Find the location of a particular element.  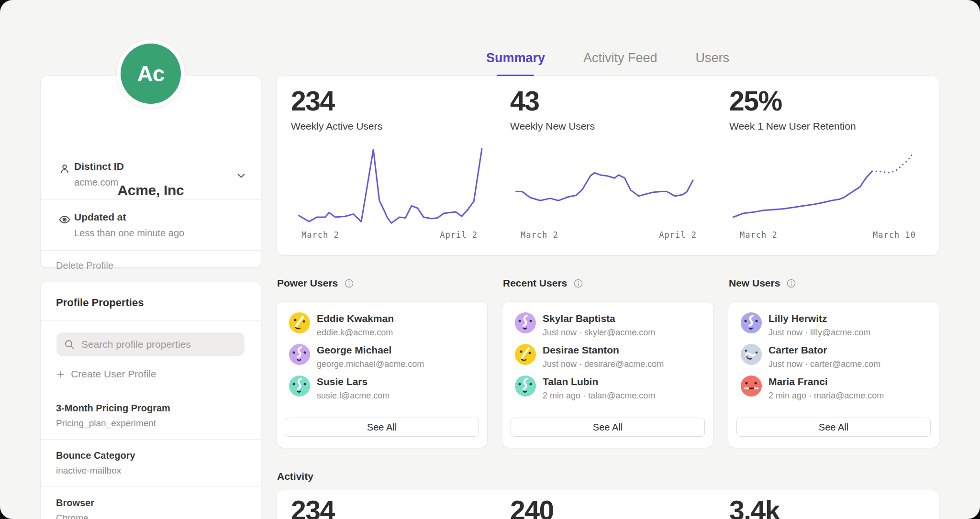

weekly-active-users-chart is located at coordinates (391, 187).